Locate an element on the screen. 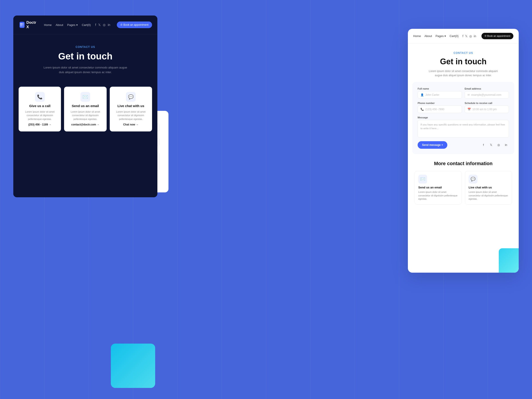 The image size is (532, 399). white-phone-label: Phone number is located at coordinates (440, 103).